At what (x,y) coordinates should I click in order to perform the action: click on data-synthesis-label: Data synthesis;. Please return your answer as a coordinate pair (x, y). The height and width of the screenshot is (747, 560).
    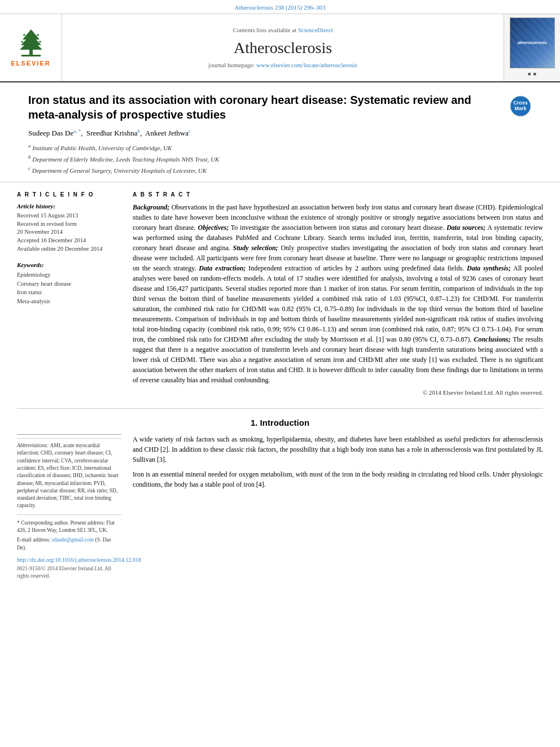
    Looking at the image, I should click on (489, 268).